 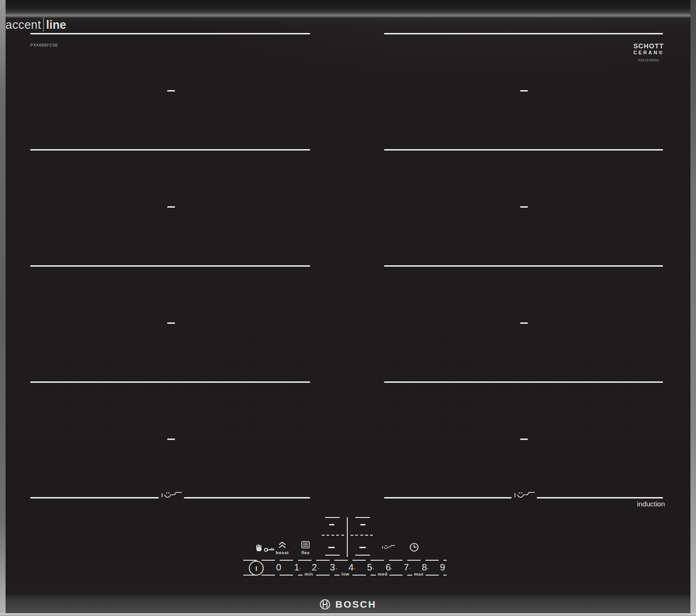 What do you see at coordinates (651, 504) in the screenshot?
I see `induction-label: induction` at bounding box center [651, 504].